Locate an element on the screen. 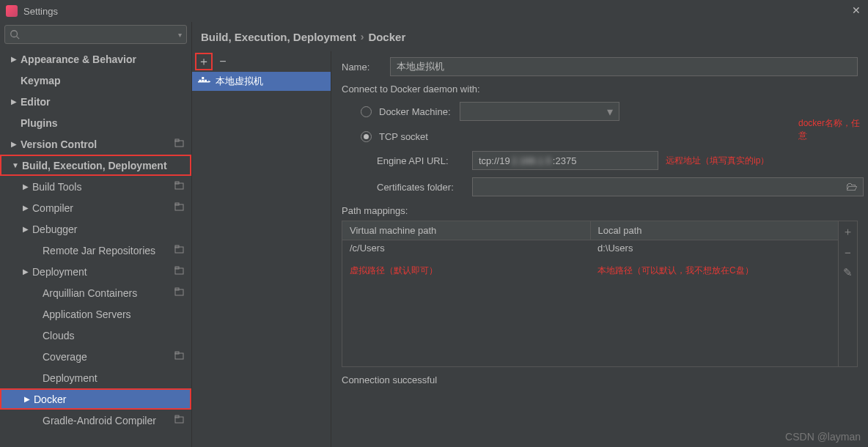 The image size is (868, 447). connect-label: Connect to Docker daemon with: is located at coordinates (600, 89).